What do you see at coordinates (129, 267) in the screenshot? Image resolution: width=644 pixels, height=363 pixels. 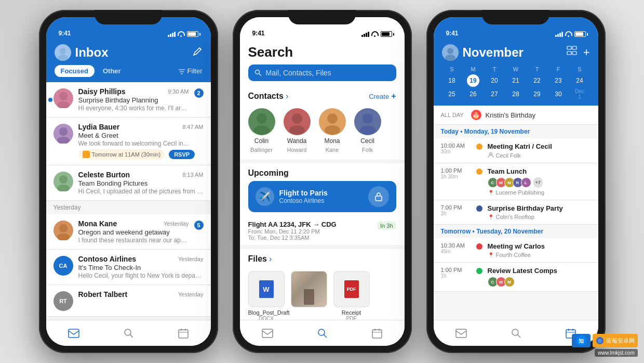 I see `mail-item-contoso: CA Contoso Airlines Yesterday It's Time …` at bounding box center [129, 267].